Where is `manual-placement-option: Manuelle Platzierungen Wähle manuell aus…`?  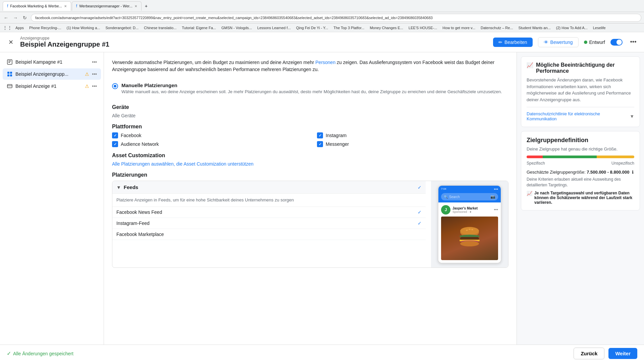
manual-placement-option: Manuelle Platzierungen Wähle manuell aus… is located at coordinates (310, 88).